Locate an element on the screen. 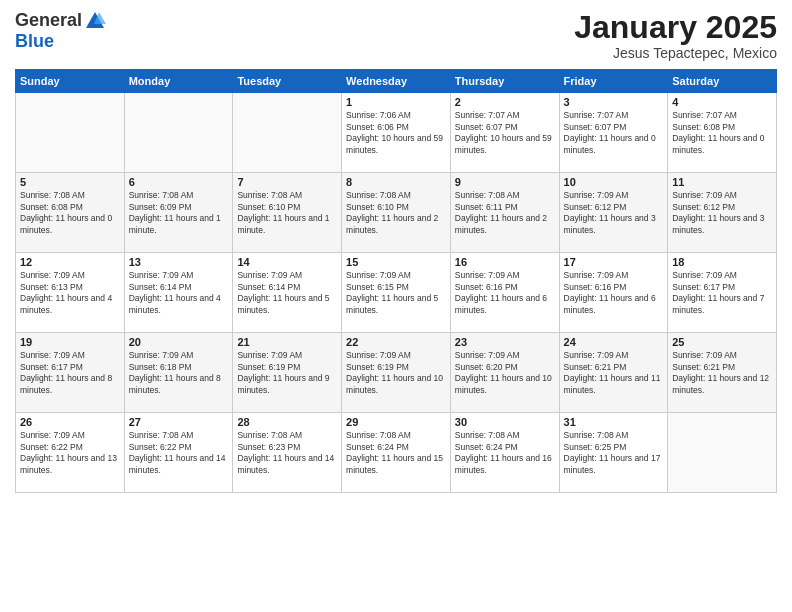 The width and height of the screenshot is (792, 612). logo-icon is located at coordinates (95, 21).